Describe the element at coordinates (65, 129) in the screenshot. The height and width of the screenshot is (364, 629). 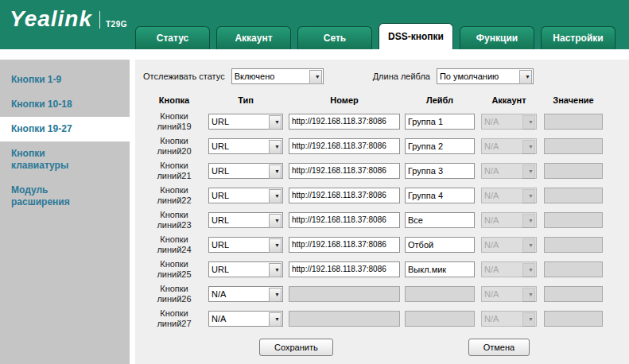
I see `sidebar-item-keys-19-27: Кнопки 19-27` at that location.